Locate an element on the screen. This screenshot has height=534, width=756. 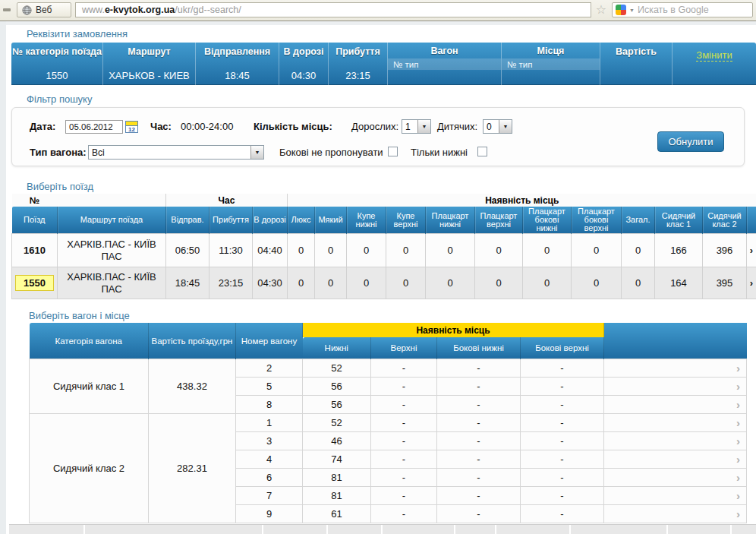
train-row: 1550ХАРКІВ.ПАС - КИЇВ ПАС18:4523:1504:30… is located at coordinates (384, 283).